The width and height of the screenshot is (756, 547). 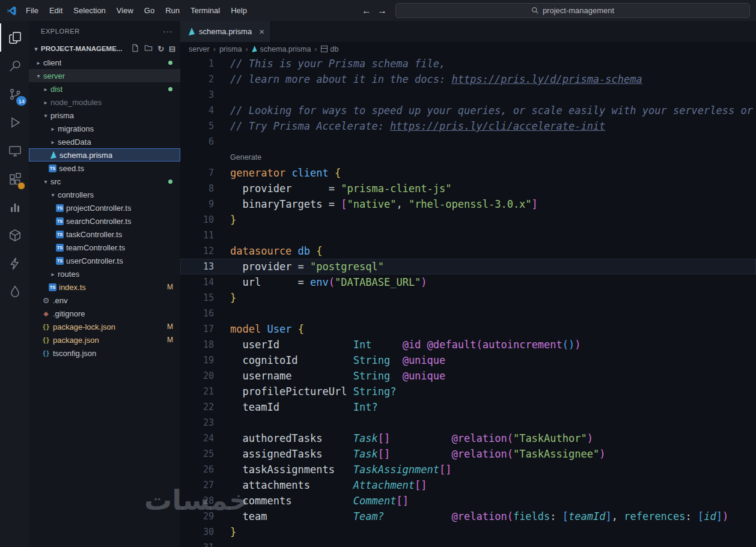 I want to click on activity-source-control: 14, so click(x=14, y=94).